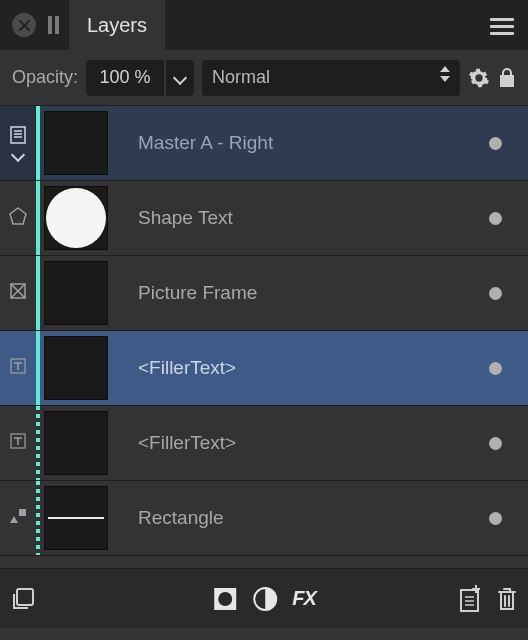 This screenshot has width=528, height=640. I want to click on layer-row-child: Rectangle, so click(264, 518).